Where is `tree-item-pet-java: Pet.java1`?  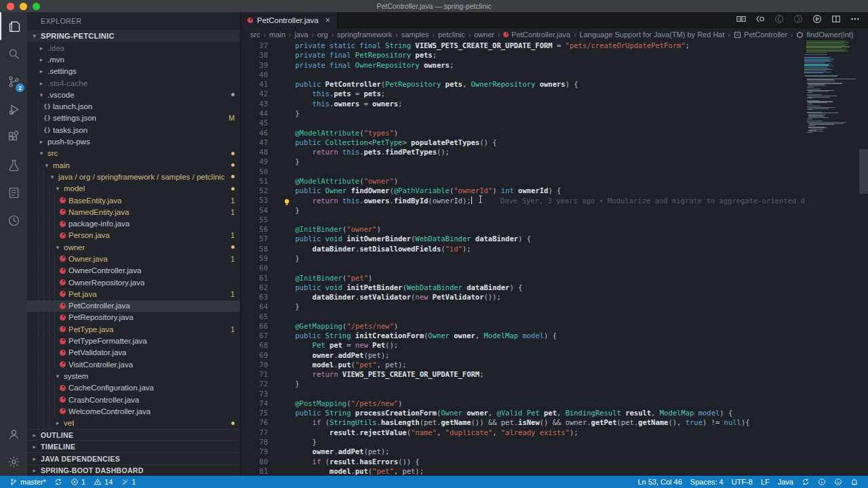 tree-item-pet-java: Pet.java1 is located at coordinates (134, 294).